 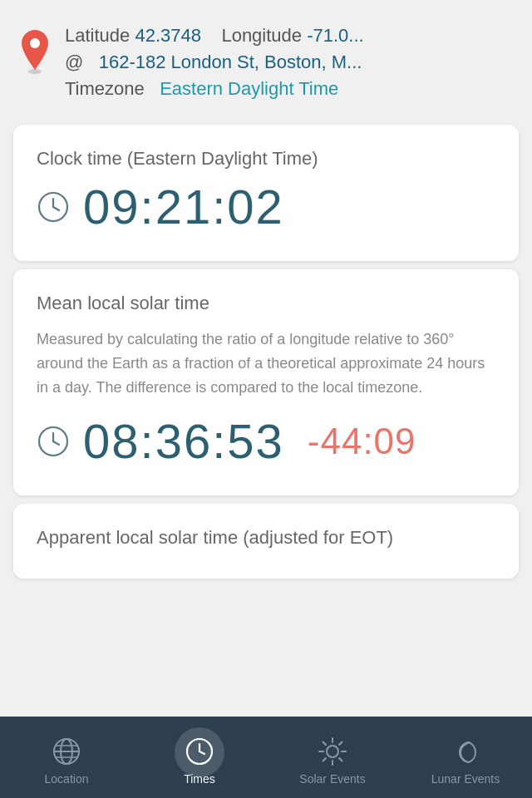 I want to click on at-symbol: @, so click(x=74, y=62).